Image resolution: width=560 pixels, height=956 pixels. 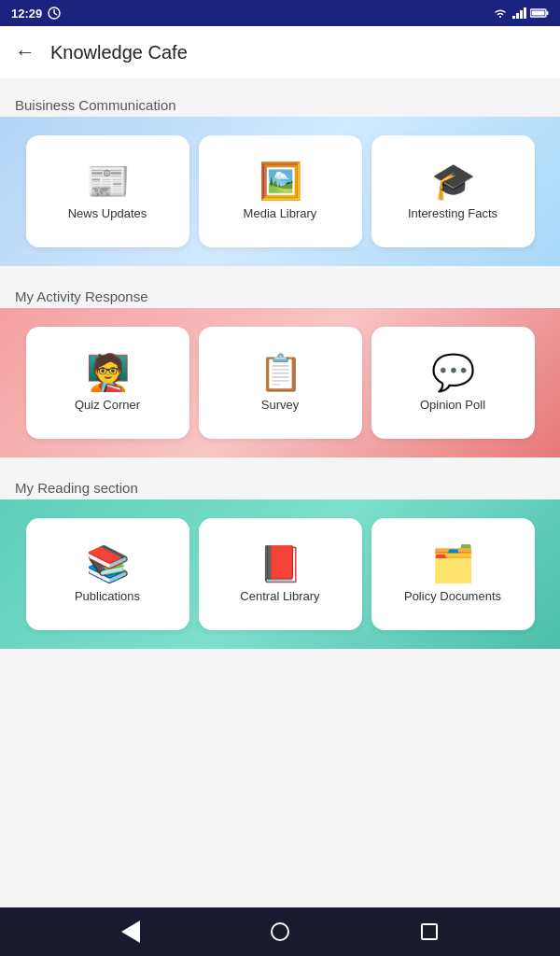 I want to click on wifi-icon, so click(x=500, y=13).